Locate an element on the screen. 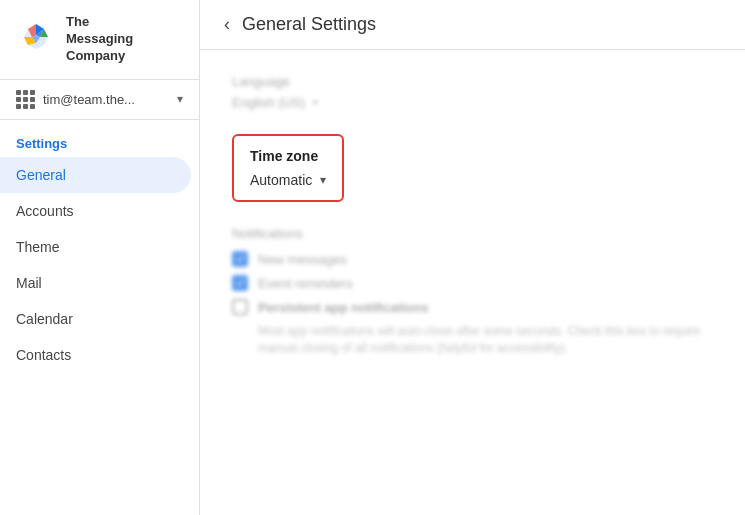 The height and width of the screenshot is (515, 745). event-reminders-label: Event reminders is located at coordinates (306, 284).